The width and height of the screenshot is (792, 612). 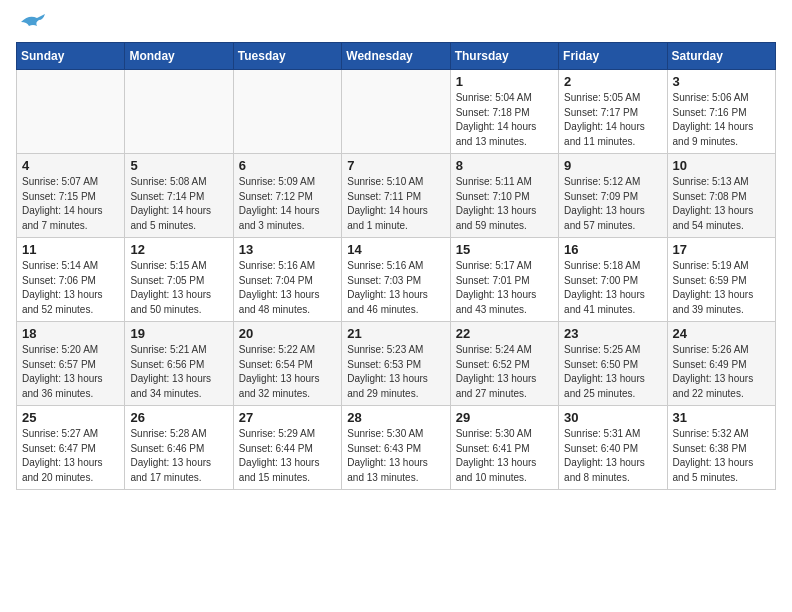 I want to click on day-detail: Sunrise: 5:05 AMSunset: 7:17 PMDaylight:…, so click(x=612, y=120).